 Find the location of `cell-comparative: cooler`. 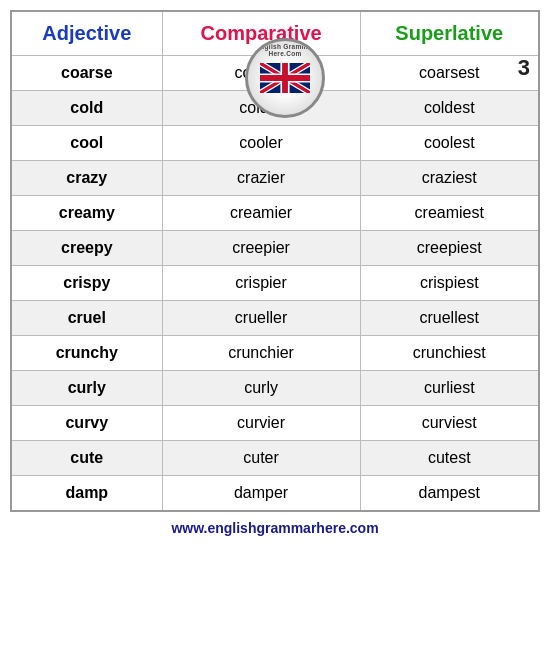

cell-comparative: cooler is located at coordinates (261, 144).